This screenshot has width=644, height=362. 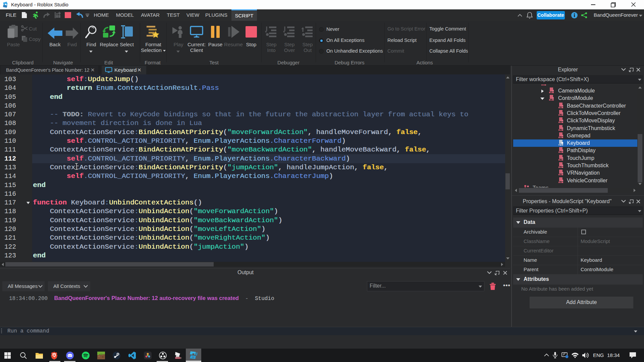 I want to click on svg-text: RHAXO, so click(x=178, y=358).